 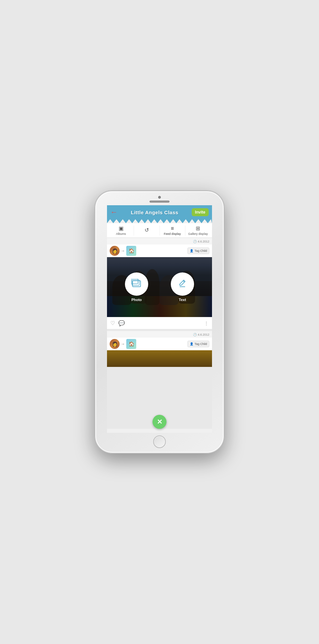 I want to click on albums-icon: ▣, so click(x=121, y=228).